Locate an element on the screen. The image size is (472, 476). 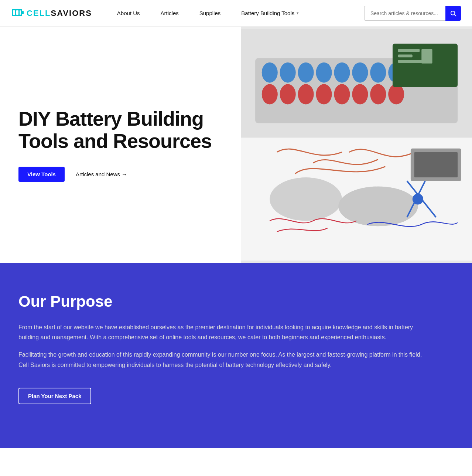
view-tools-button: View Tools is located at coordinates (41, 174).